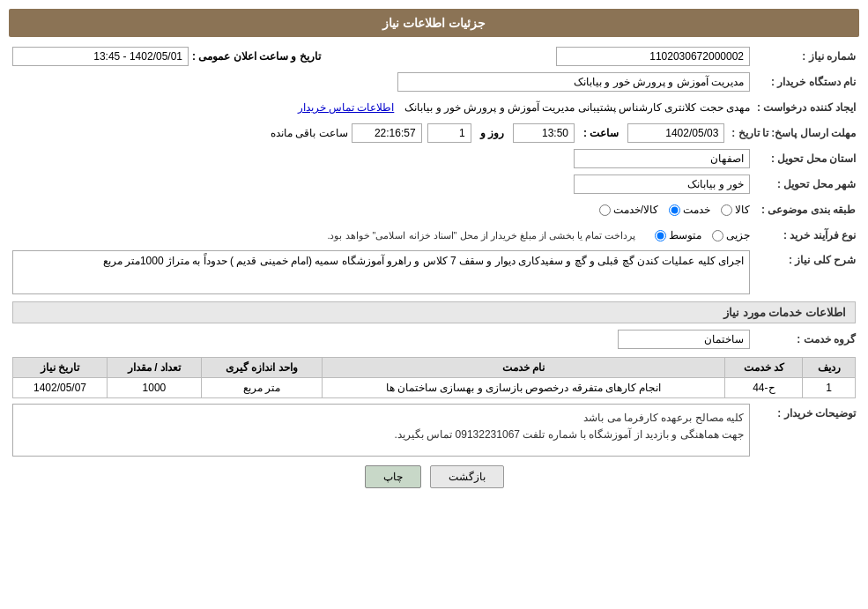 The height and width of the screenshot is (609, 868). Describe the element at coordinates (481, 236) in the screenshot. I see `noeFarayand-note: پرداخت تمام یا بخشی از مبلغ خریدار از مح…` at that location.